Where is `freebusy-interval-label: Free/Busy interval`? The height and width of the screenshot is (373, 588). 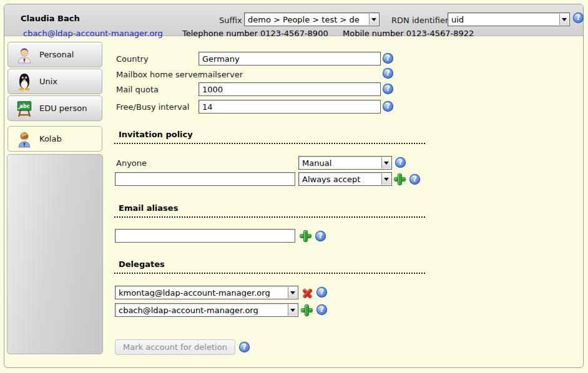
freebusy-interval-label: Free/Busy interval is located at coordinates (152, 107).